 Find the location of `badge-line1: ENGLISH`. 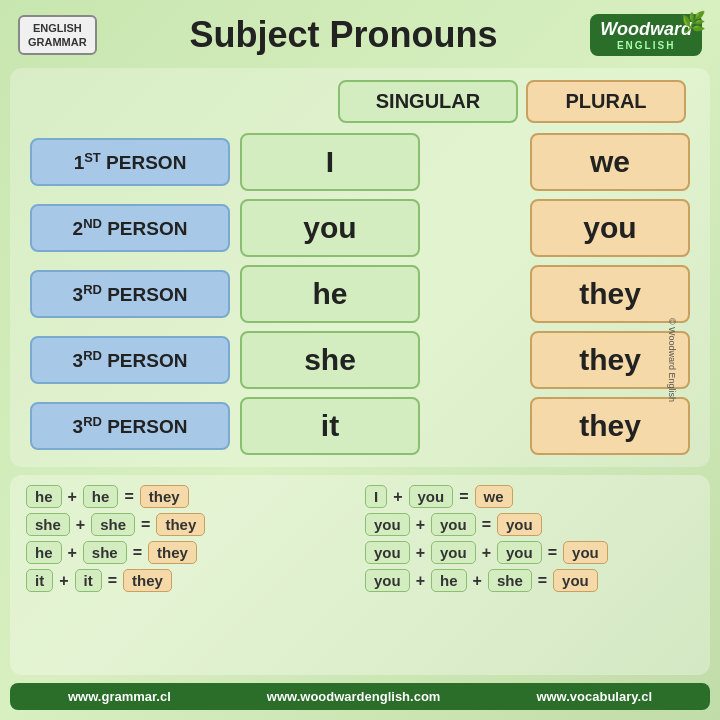

badge-line1: ENGLISH is located at coordinates (58, 28).